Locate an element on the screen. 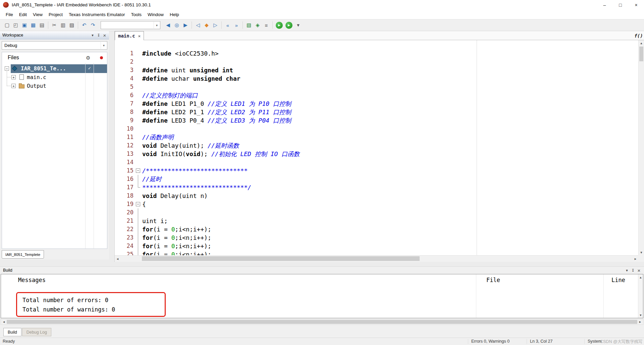 The width and height of the screenshot is (644, 345). redo-icon: ↷ is located at coordinates (93, 25).